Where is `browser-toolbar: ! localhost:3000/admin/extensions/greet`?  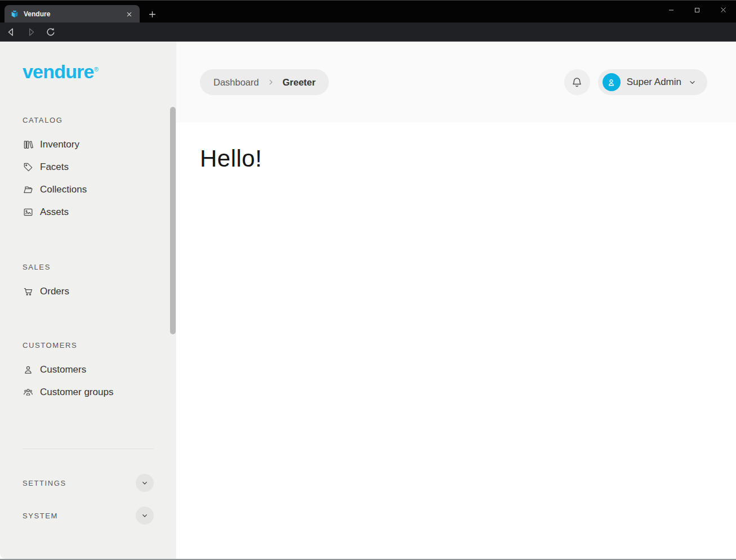 browser-toolbar: ! localhost:3000/admin/extensions/greet is located at coordinates (368, 32).